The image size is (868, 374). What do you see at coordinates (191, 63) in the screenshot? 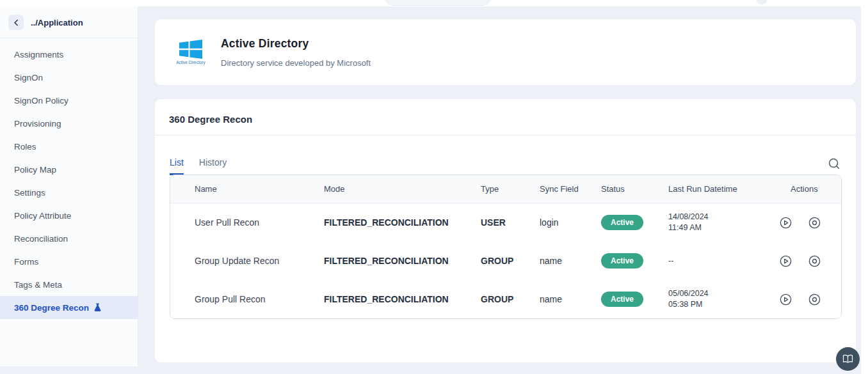
I see `app-logo-caption: Active Directory` at bounding box center [191, 63].